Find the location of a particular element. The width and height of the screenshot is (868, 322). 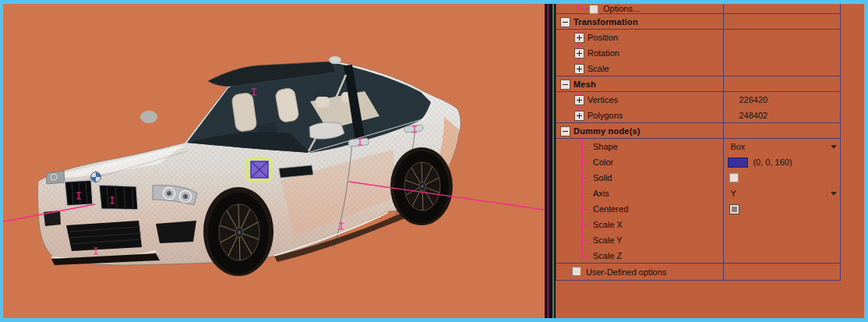

property-row-options: Options... is located at coordinates (698, 9).